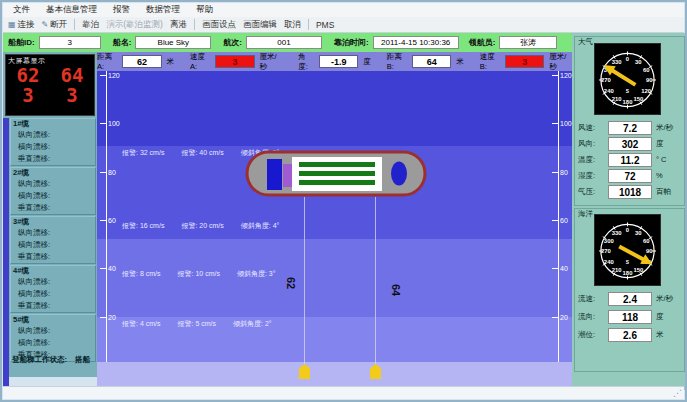  I want to click on toolbar: ▦ 连接 ✎ 断开 靠泊 演示(靠泊监测) 离港 画面设点 画面编辑 取消 PM…, so click(344, 25).